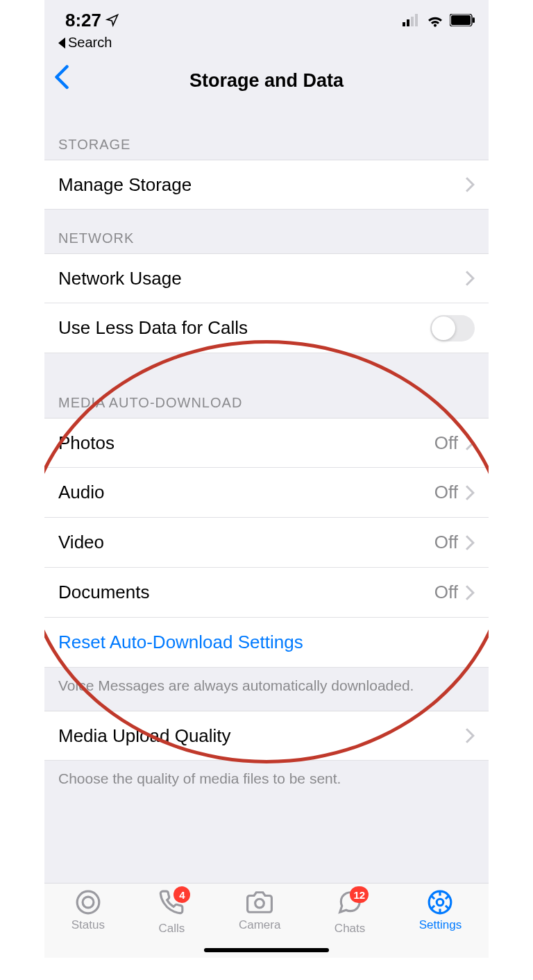  Describe the element at coordinates (440, 902) in the screenshot. I see `gear-icon` at that location.